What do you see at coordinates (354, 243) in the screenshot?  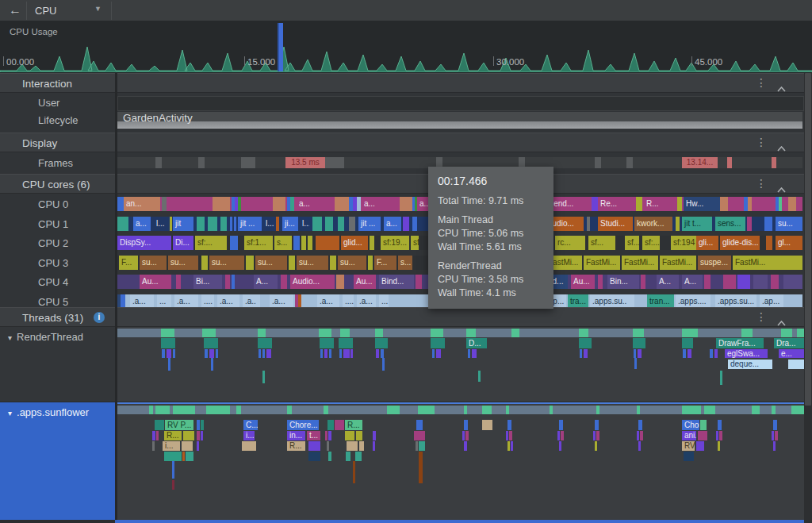 I see `trace-event: glid...` at bounding box center [354, 243].